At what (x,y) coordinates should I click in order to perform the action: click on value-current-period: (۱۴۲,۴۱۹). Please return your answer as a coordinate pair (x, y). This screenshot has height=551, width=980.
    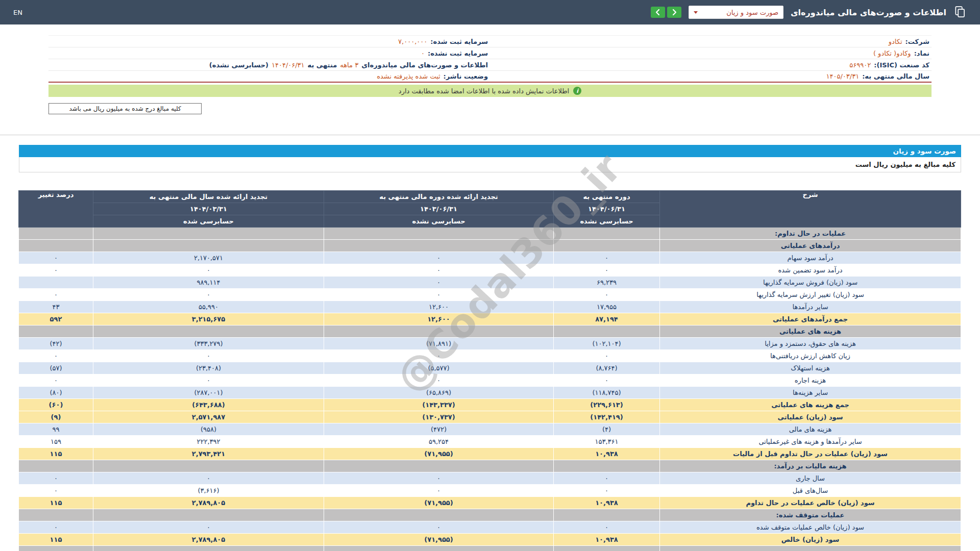
    Looking at the image, I should click on (607, 417).